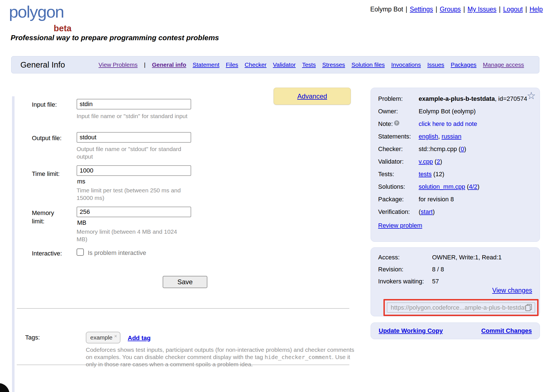  I want to click on advanced-button: Advanced, so click(312, 96).